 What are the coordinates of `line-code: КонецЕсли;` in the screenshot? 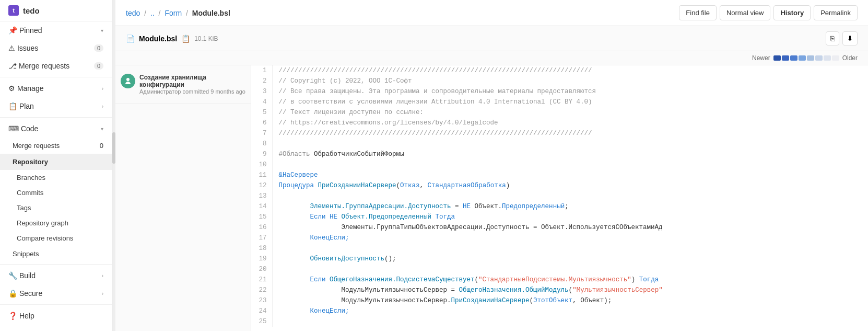 It's located at (570, 238).